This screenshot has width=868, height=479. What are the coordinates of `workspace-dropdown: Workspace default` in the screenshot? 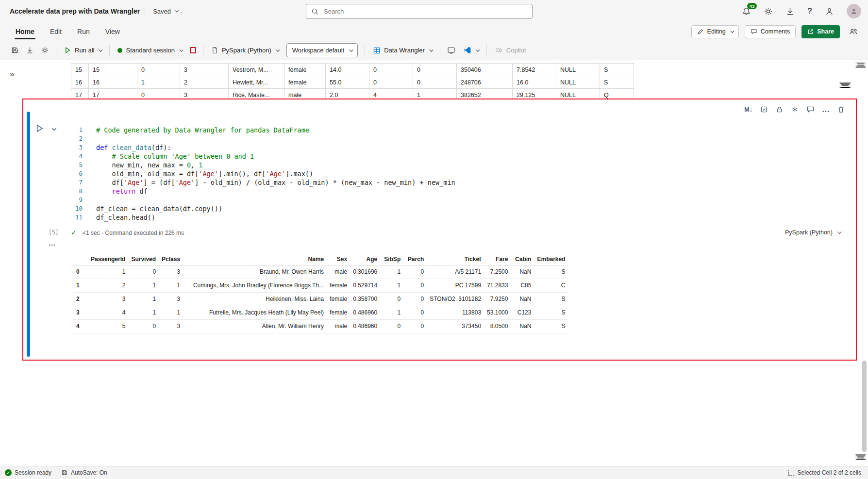 It's located at (322, 50).